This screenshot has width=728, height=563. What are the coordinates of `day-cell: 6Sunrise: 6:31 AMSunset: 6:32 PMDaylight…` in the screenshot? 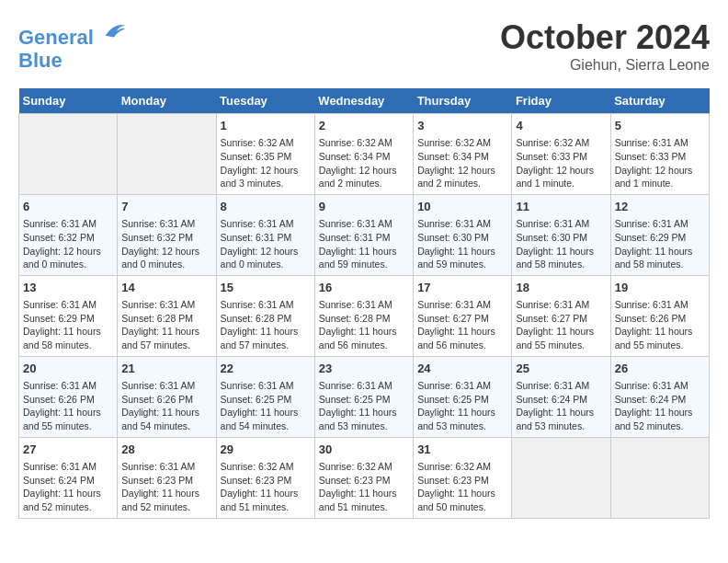 It's located at (68, 235).